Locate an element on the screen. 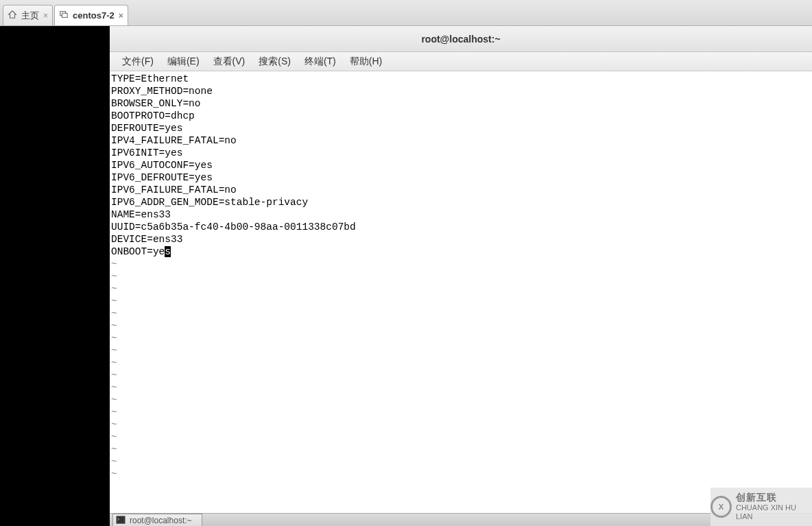 The width and height of the screenshot is (812, 526). editor-line: IPV6_ADDR_GEN_MODE=stable-privacy is located at coordinates (461, 202).